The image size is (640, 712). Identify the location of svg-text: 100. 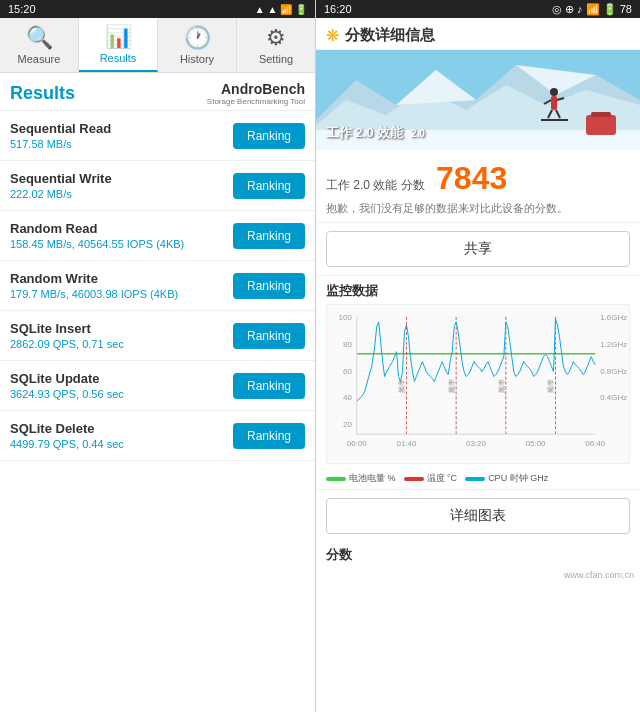
(346, 318).